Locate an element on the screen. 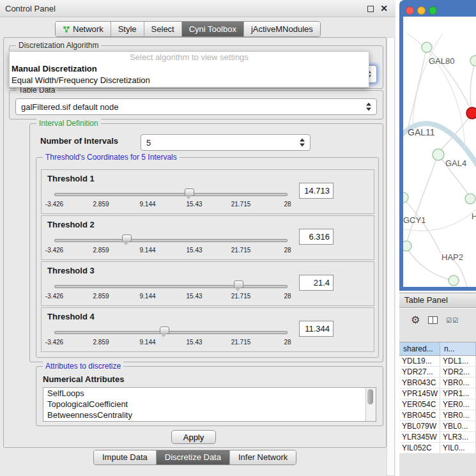  tab-discretize-data: Discretize Data is located at coordinates (193, 457).